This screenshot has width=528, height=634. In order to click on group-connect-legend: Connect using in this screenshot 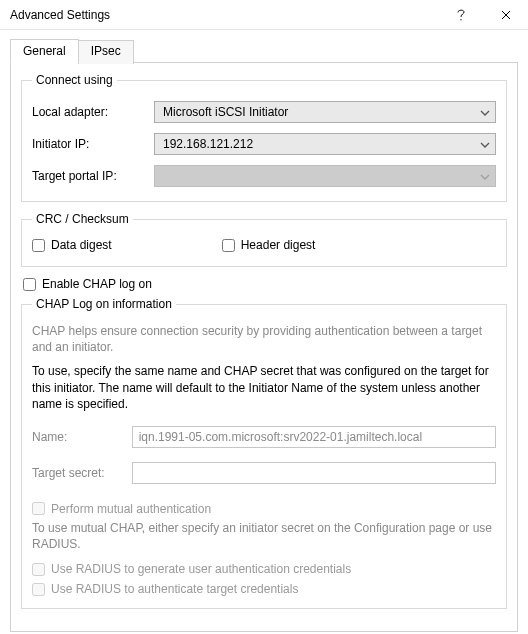, I will do `click(74, 80)`.